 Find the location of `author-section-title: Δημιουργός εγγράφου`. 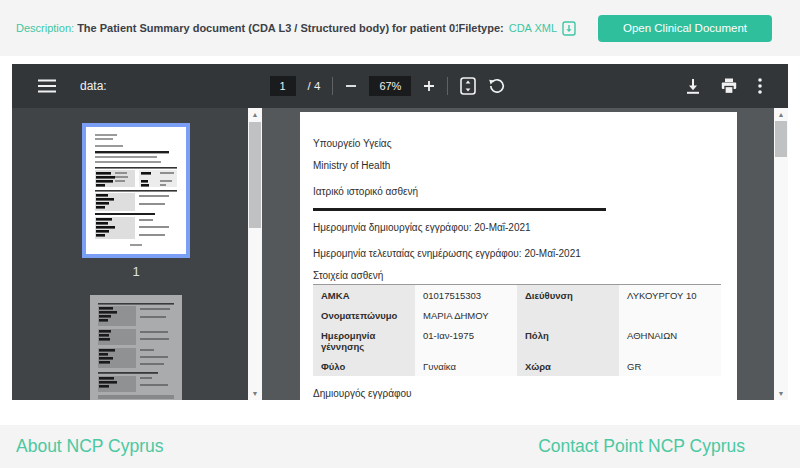

author-section-title: Δημιουργός εγγράφου is located at coordinates (517, 394).